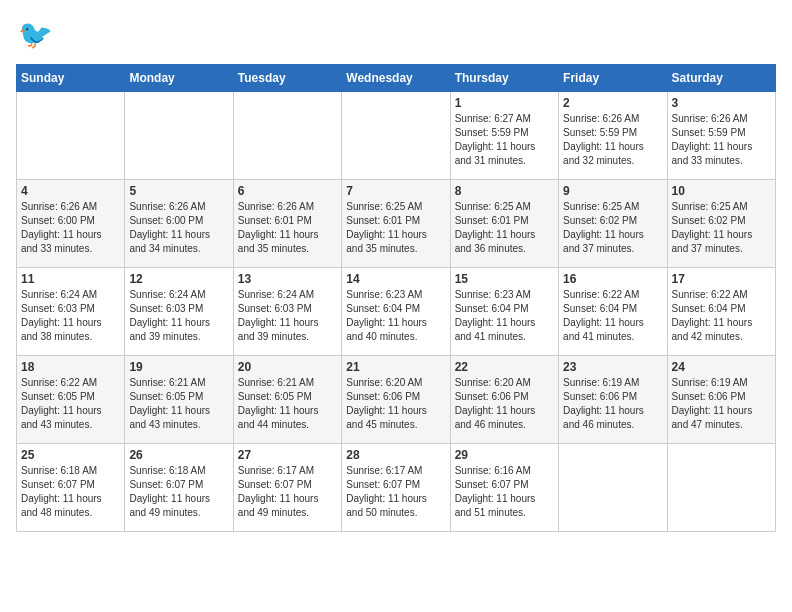  I want to click on day-number: 11, so click(70, 279).